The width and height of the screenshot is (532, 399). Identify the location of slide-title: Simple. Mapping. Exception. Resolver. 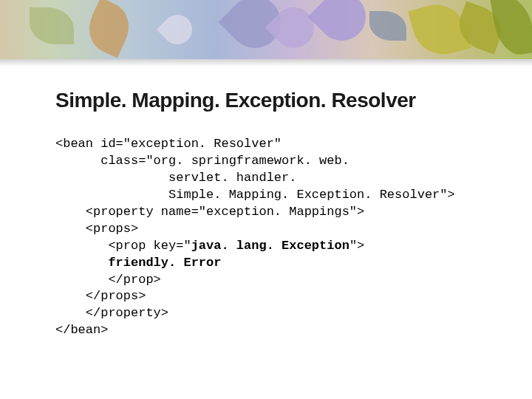
(272, 100).